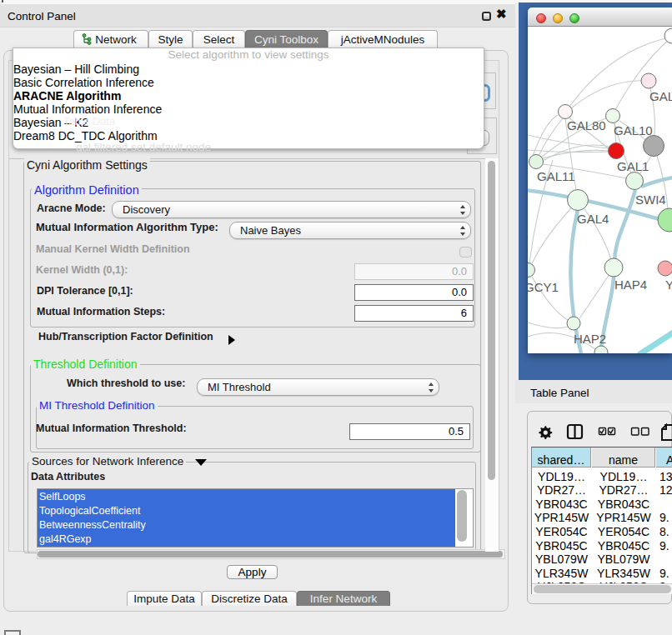 The height and width of the screenshot is (635, 672). I want to click on svg-text: GAL7, so click(660, 97).